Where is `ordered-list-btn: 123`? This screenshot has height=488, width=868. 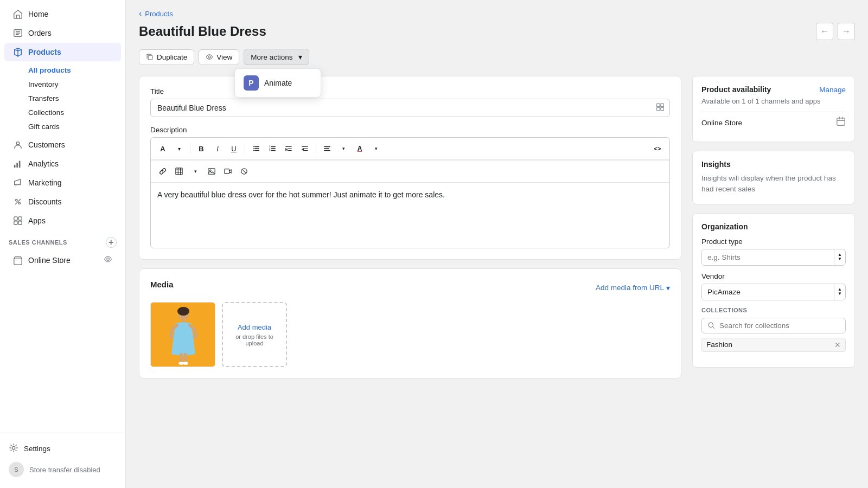 ordered-list-btn: 123 is located at coordinates (272, 149).